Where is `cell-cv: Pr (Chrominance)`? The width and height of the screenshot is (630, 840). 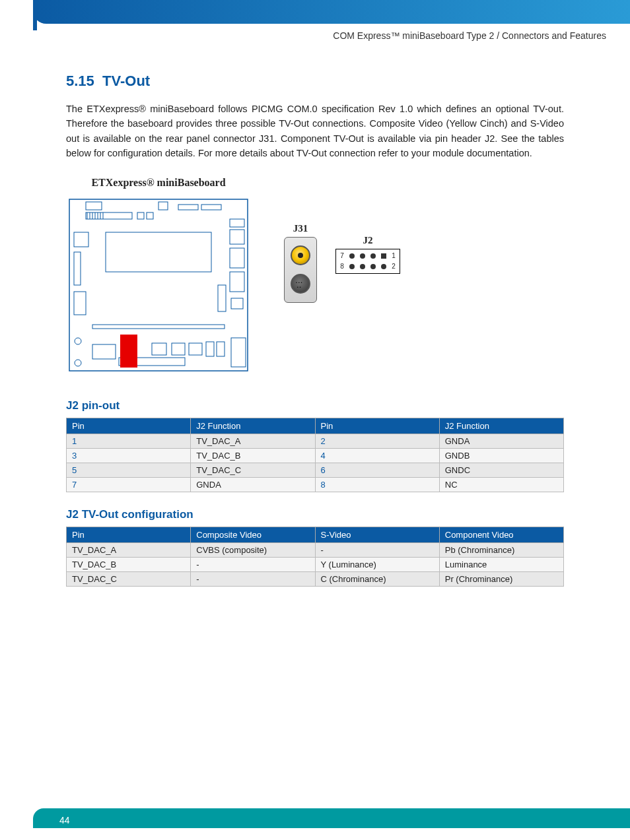 cell-cv: Pr (Chrominance) is located at coordinates (501, 579).